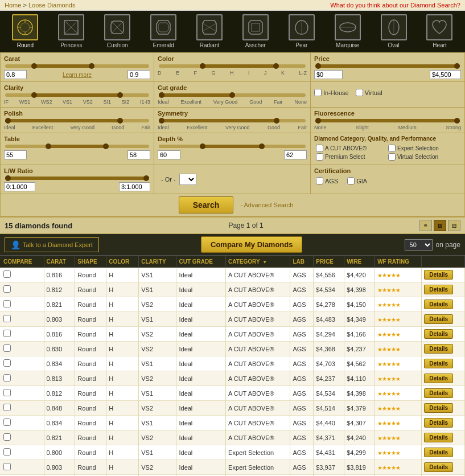  I want to click on cut-above-checkbox-label: A CUT ABOVE®, so click(352, 148).